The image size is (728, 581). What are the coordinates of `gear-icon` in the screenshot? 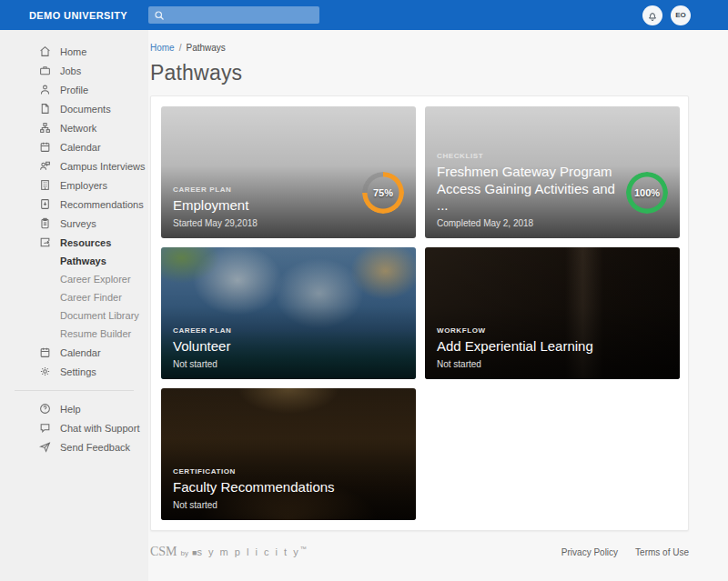 It's located at (45, 372).